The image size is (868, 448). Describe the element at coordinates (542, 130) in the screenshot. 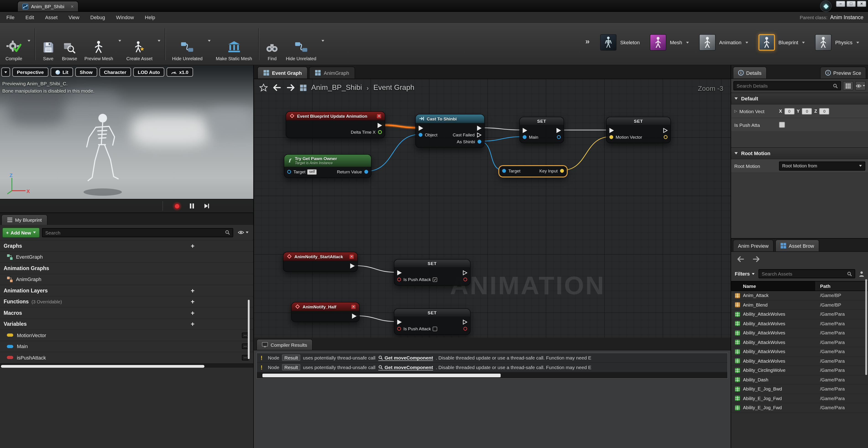

I see `node-set: SETMain` at that location.